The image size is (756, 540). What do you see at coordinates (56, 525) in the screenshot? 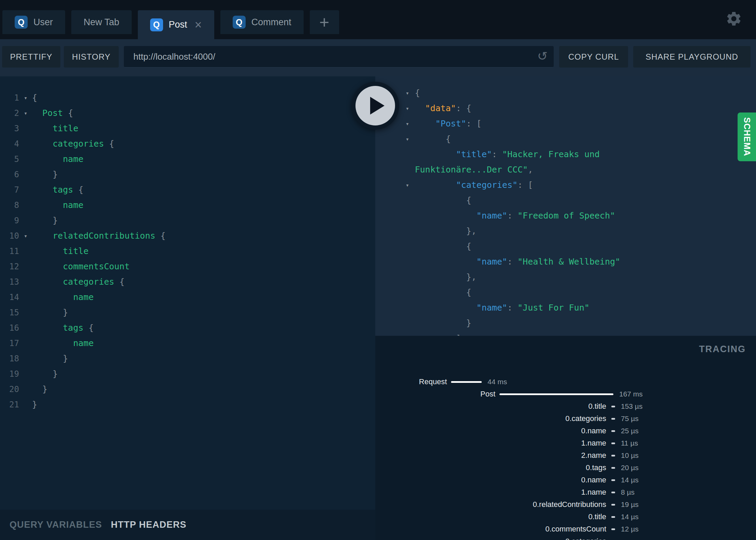
I see `query-variables-toggle: QUERY VARIABLES` at bounding box center [56, 525].